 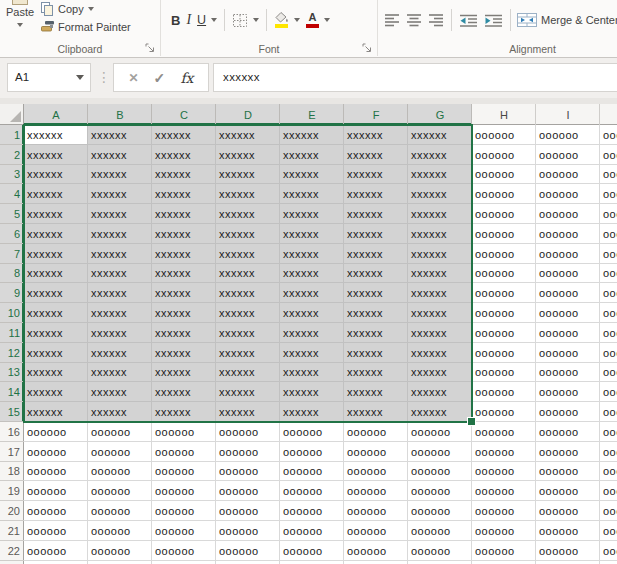 What do you see at coordinates (376, 373) in the screenshot?
I see `cell-r13c6: xxxxxx` at bounding box center [376, 373].